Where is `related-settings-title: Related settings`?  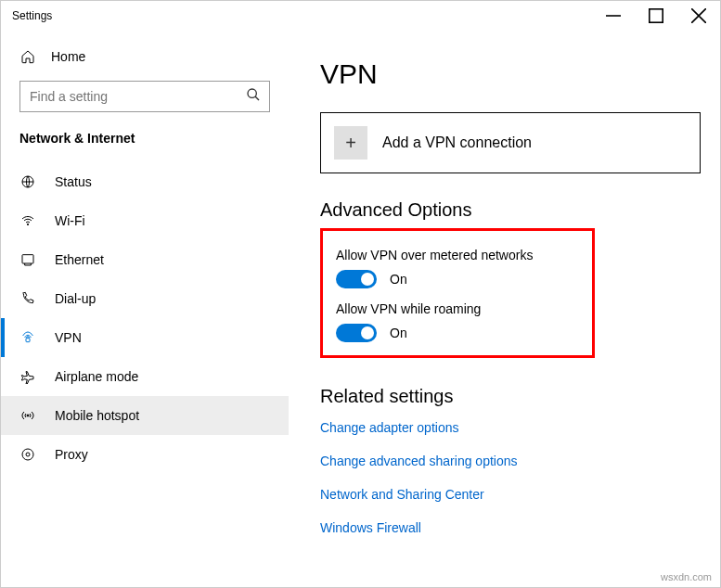
related-settings-title: Related settings is located at coordinates (509, 397).